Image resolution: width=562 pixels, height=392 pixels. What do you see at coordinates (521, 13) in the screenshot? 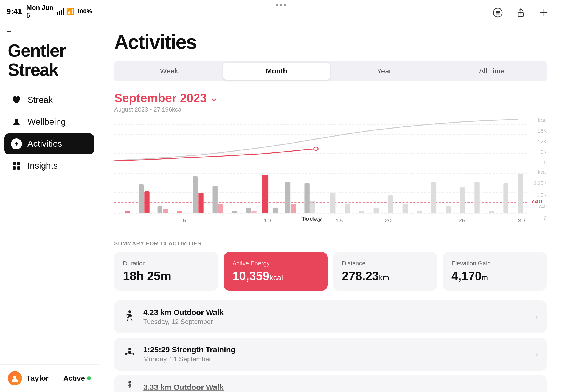
I see `share-icon` at bounding box center [521, 13].